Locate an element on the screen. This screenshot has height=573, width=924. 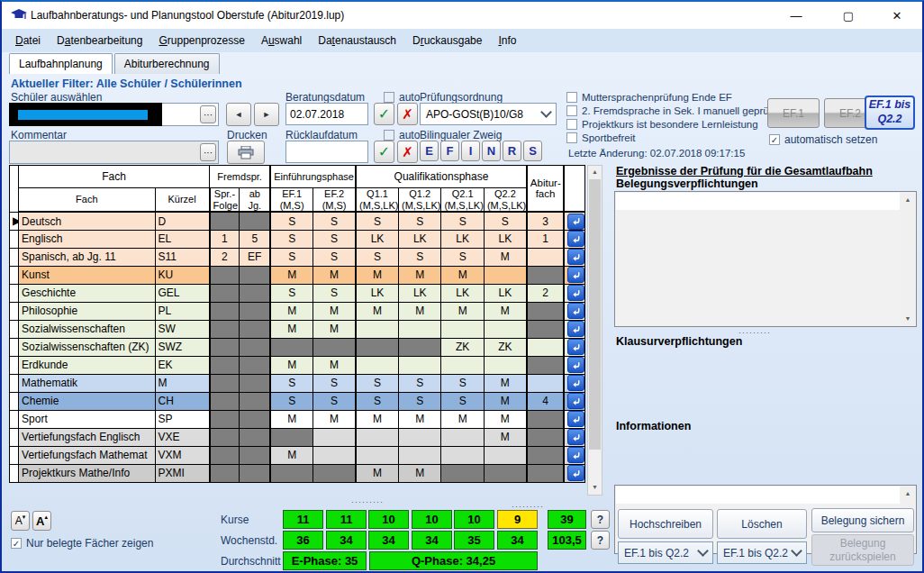
grid-vertical-scrollbar: ▲ ▼ is located at coordinates (594, 330).